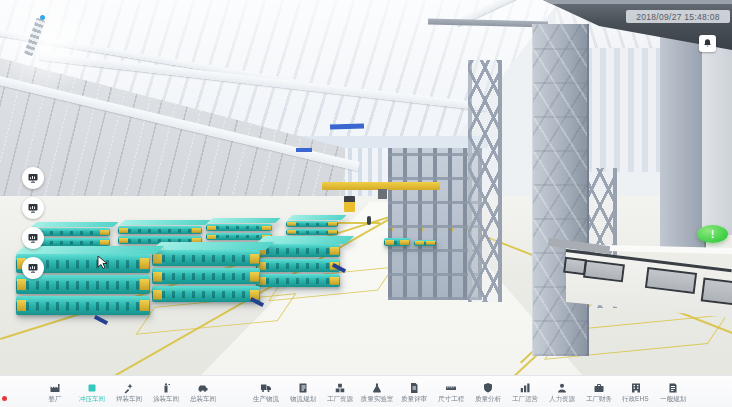 This screenshot has height=407, width=732. I want to click on lattice-column, so click(485, 181).